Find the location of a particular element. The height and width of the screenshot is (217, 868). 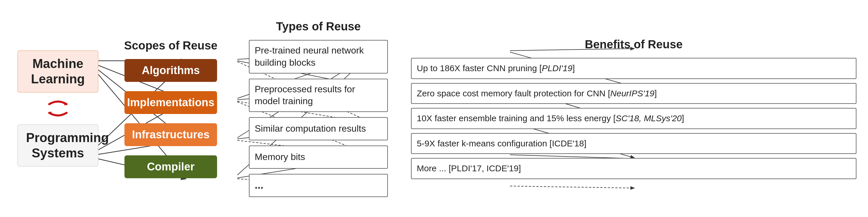

scopes-list: Algorithms Implementations Infrastructur… is located at coordinates (171, 119).